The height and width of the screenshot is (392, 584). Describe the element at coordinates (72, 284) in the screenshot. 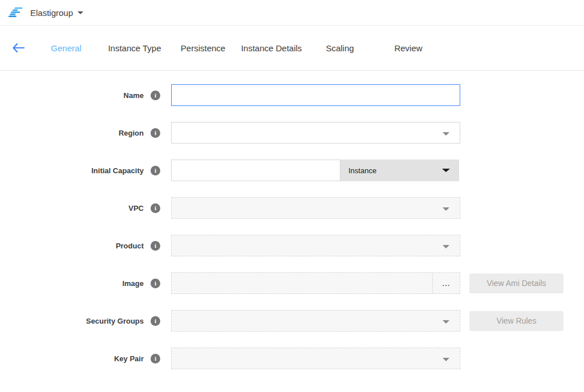

I see `image-label: Image` at that location.